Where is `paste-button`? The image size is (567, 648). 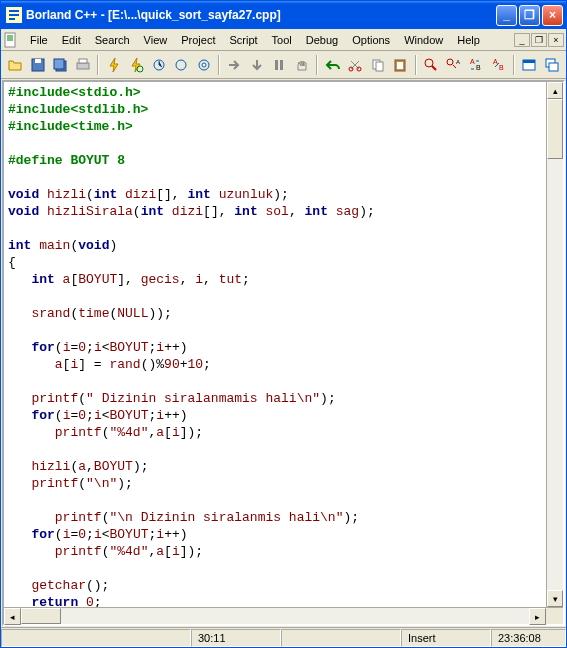
paste-button is located at coordinates (400, 65).